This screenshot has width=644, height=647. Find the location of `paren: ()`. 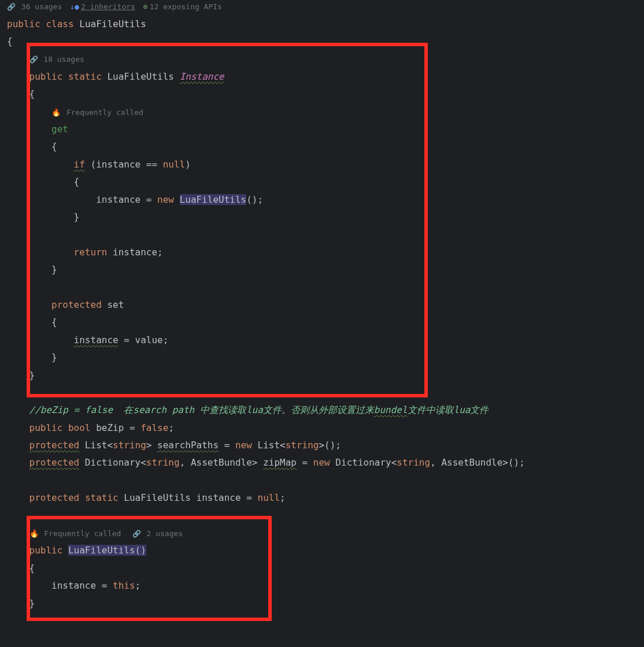

paren: () is located at coordinates (141, 550).